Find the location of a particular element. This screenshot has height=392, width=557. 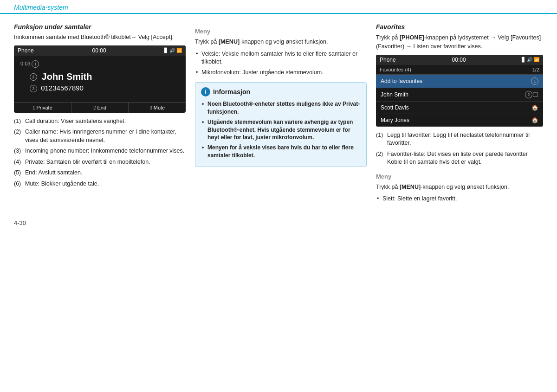

menu-intro-right: Trykk på [MENU]-knappen og velg ønsket f… is located at coordinates (460, 187).